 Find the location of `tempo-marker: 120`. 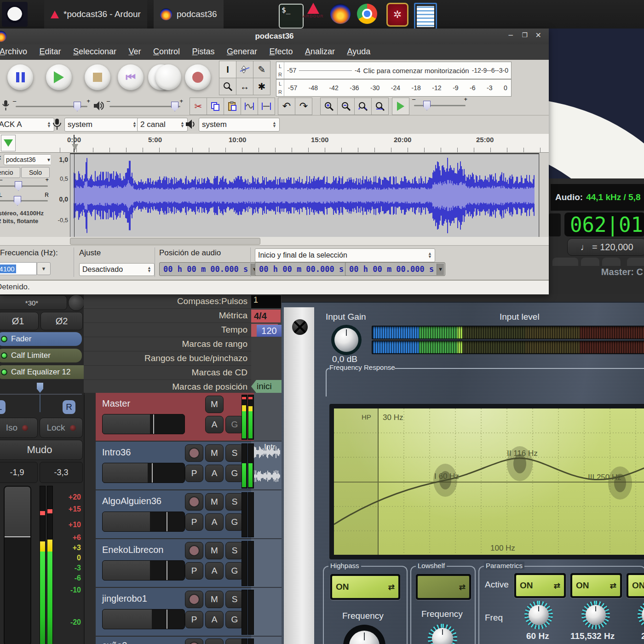

tempo-marker: 120 is located at coordinates (264, 330).